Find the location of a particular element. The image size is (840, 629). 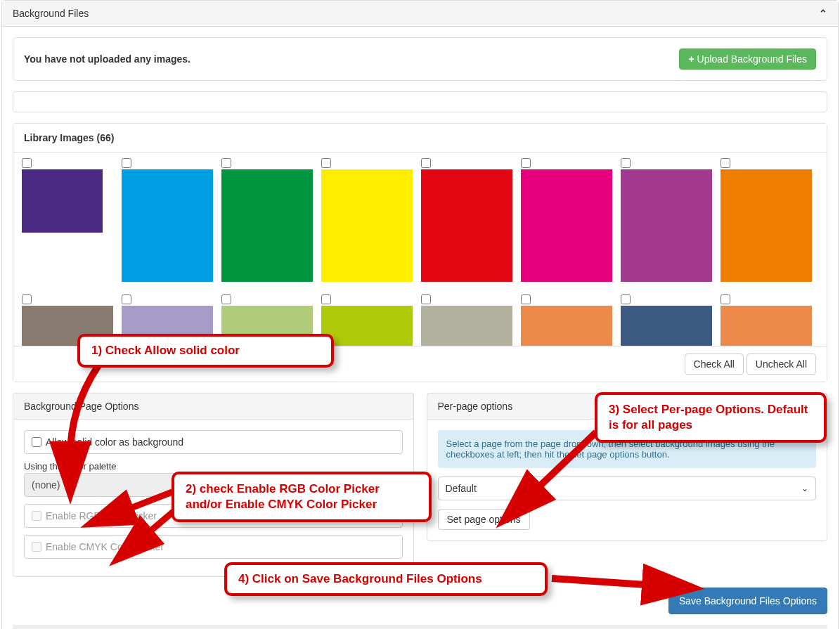

enable-cmyk-row: Enable CMYK Color Picker is located at coordinates (214, 547).